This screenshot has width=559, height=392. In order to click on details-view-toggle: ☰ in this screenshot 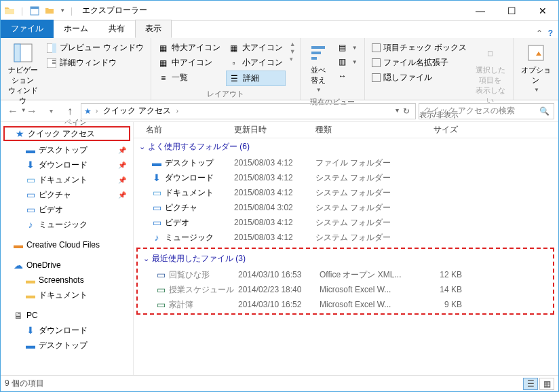, I will do `click(531, 384)`.